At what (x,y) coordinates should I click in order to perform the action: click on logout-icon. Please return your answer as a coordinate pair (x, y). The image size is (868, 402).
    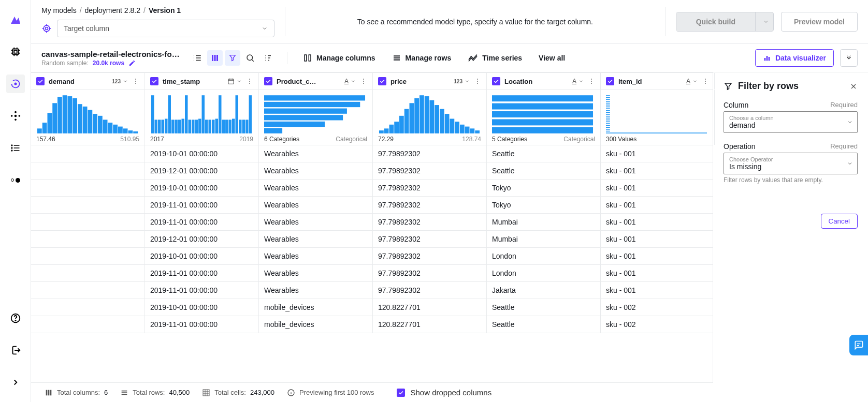
    Looking at the image, I should click on (16, 350).